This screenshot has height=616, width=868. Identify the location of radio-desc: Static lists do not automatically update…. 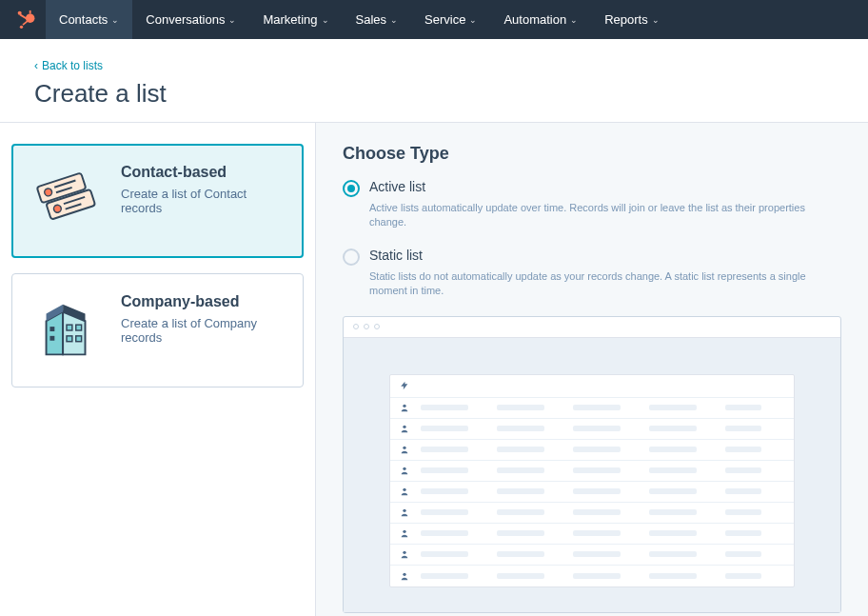
(605, 284).